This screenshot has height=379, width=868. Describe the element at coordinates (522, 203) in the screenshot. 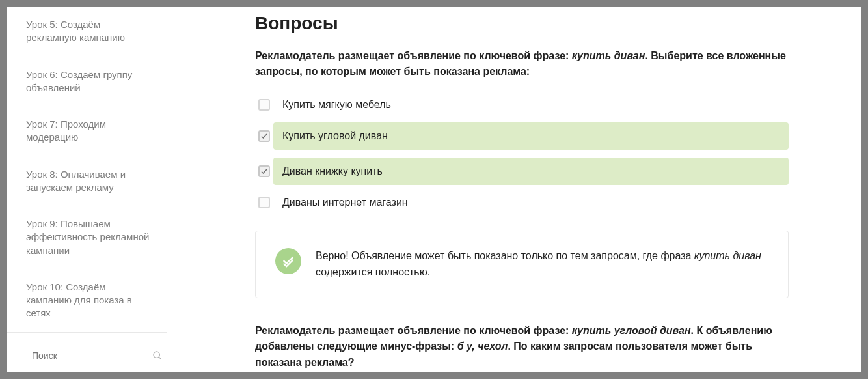

I see `option-4: Диваны интернет магазин` at that location.